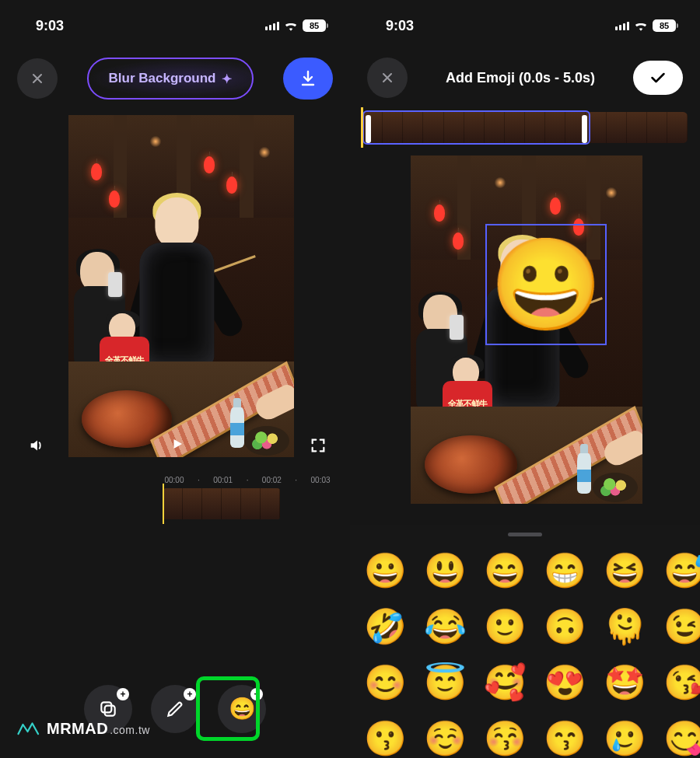 The height and width of the screenshot is (758, 700). What do you see at coordinates (506, 571) in the screenshot?
I see `emoji-option: 😄` at bounding box center [506, 571].